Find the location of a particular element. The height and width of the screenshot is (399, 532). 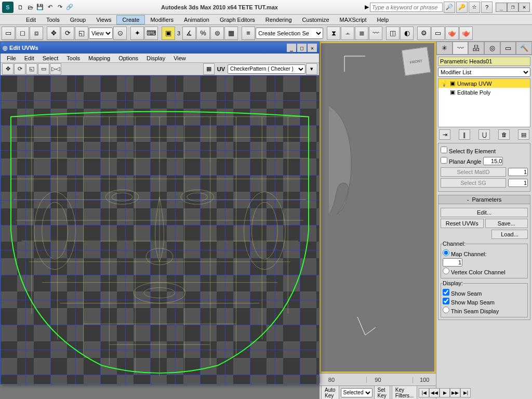

uvw-titlebar: ◎ Edit UVWs _ □ ✕ is located at coordinates (160, 48).